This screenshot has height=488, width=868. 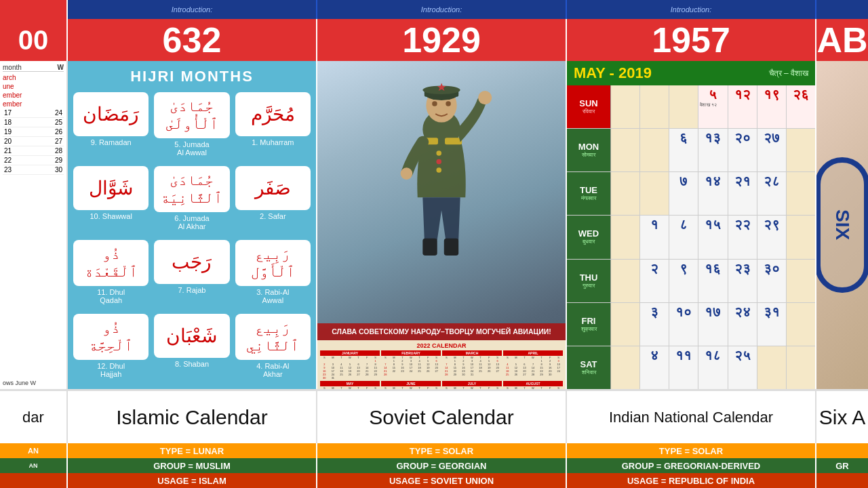 What do you see at coordinates (442, 466) in the screenshot?
I see `soviet-info: TYPE = SOLAR GROUP = GEORGIAN USAGE = SO…` at bounding box center [442, 466].